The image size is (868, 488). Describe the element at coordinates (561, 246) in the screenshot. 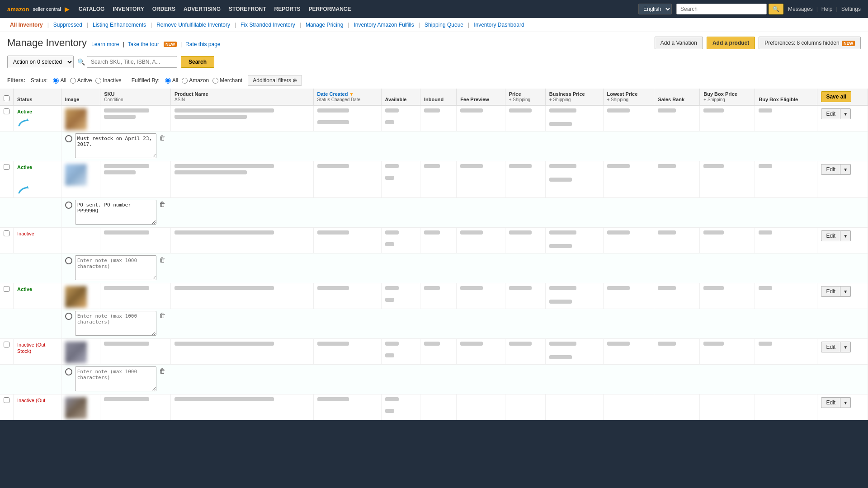

I see `row3-business-price-blur2` at that location.